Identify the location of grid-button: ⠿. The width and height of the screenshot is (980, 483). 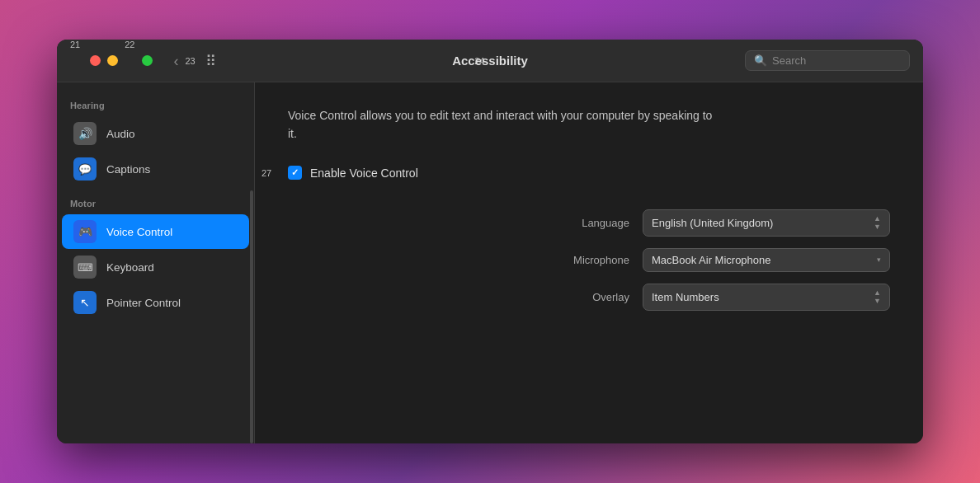
(211, 61).